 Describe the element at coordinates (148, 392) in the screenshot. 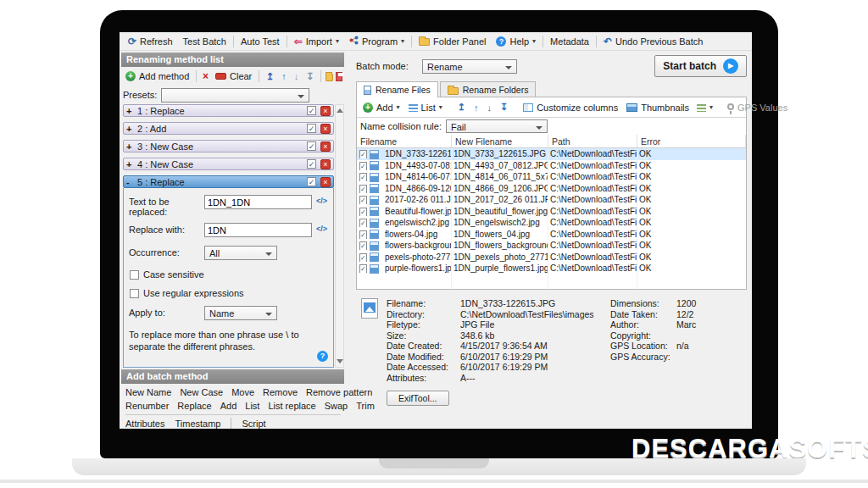

I see `method-link: New Name` at that location.